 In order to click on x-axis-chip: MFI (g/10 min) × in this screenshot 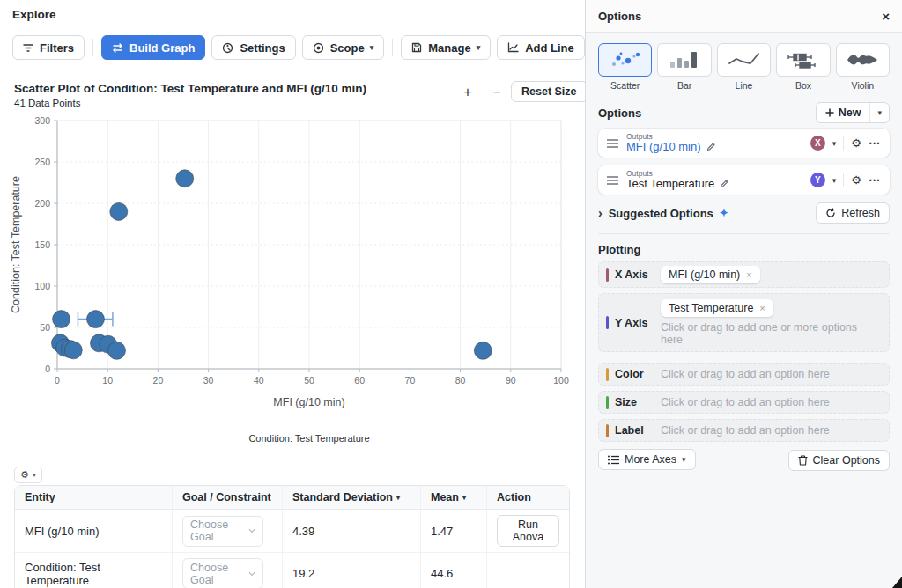, I will do `click(710, 275)`.